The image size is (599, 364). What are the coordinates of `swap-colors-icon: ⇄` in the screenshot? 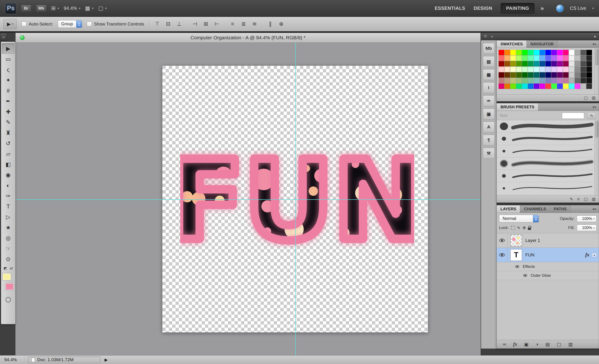 It's located at (11, 268).